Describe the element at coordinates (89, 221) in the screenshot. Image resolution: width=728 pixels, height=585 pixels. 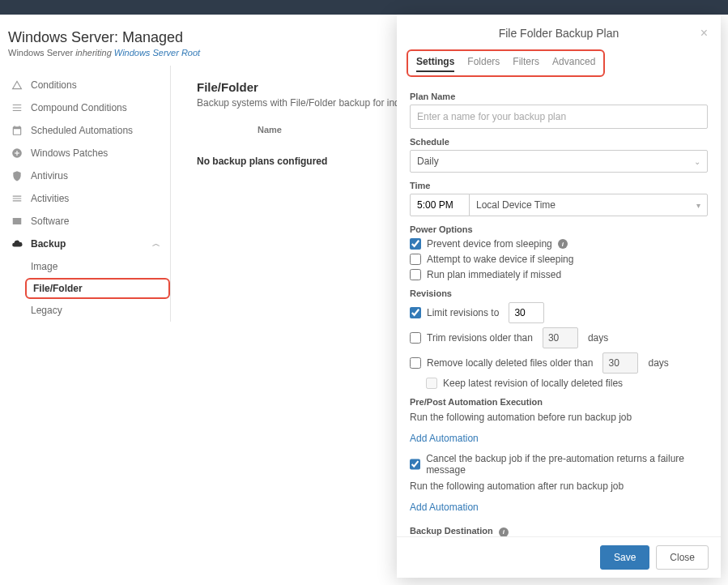
I see `sidebar-item-software: Software` at that location.